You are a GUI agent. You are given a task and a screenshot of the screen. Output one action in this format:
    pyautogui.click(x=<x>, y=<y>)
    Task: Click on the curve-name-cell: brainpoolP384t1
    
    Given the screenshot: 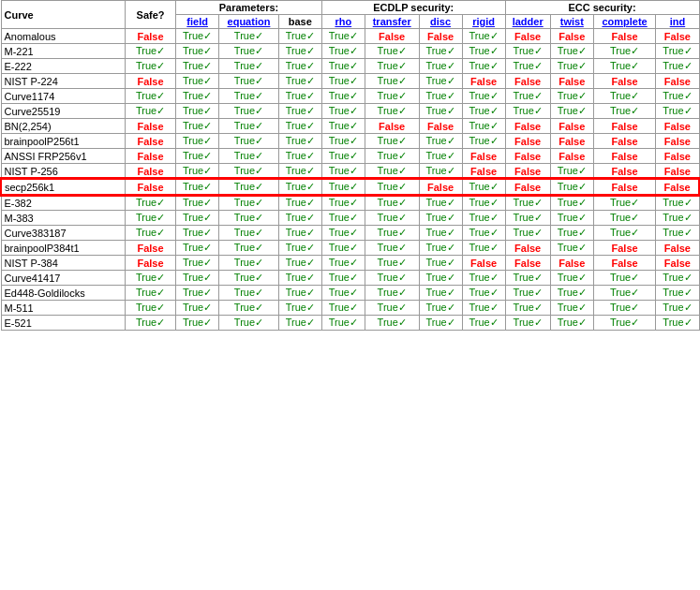 What is the action you would take?
    pyautogui.click(x=63, y=248)
    